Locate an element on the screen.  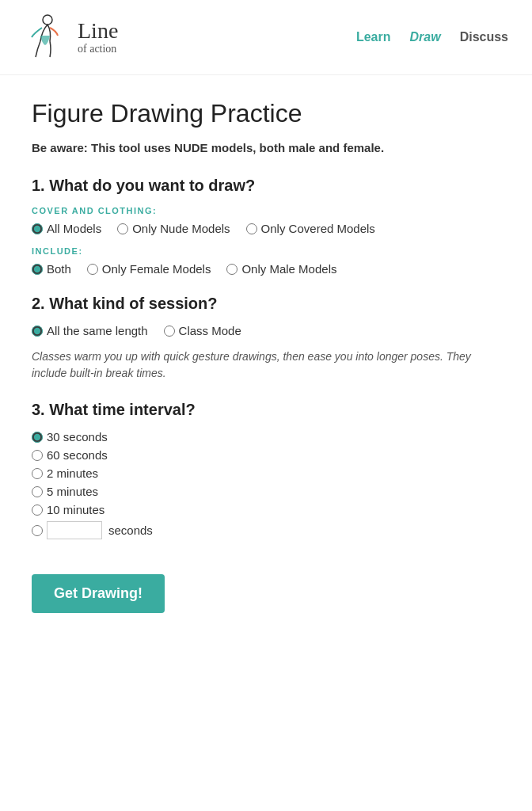
main-nav: Learn Draw Discuss is located at coordinates (432, 37).